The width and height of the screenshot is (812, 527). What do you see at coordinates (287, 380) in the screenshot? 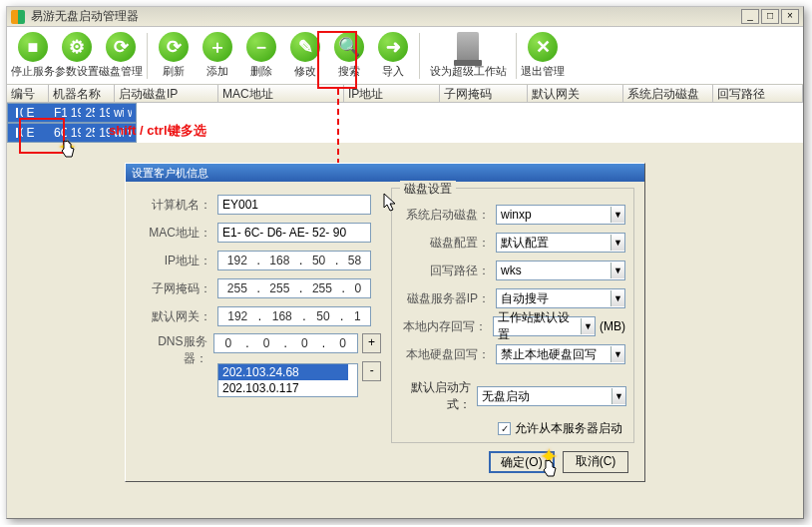
I see `dns-listbox: 202.103.24.68 202.103.0.117` at bounding box center [287, 380].